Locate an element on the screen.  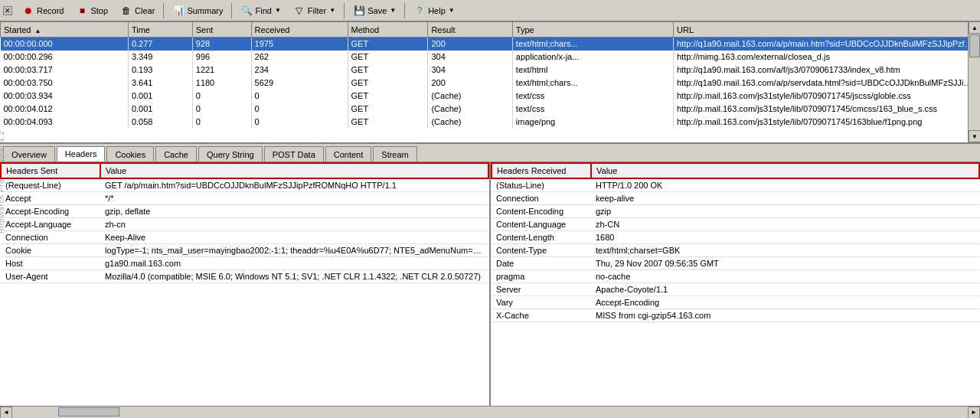
save-dropdown-arrow: ▼ is located at coordinates (393, 11).